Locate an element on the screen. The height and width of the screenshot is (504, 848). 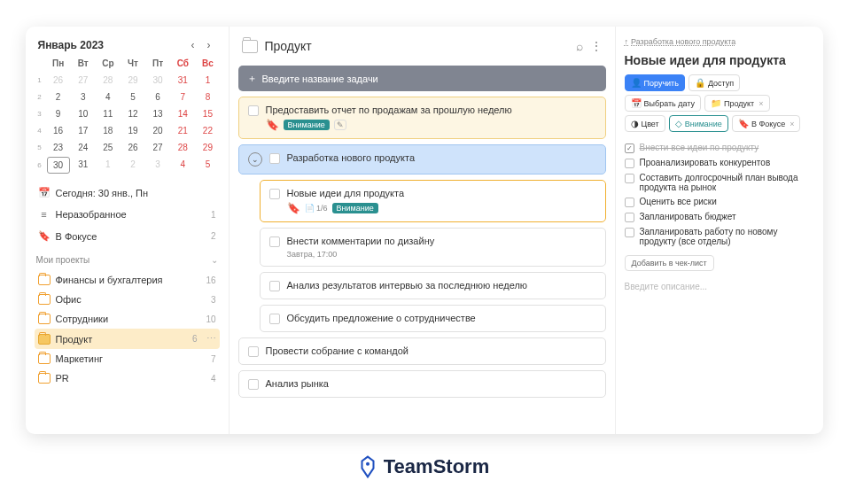
cal-day: 25 is located at coordinates (108, 147).